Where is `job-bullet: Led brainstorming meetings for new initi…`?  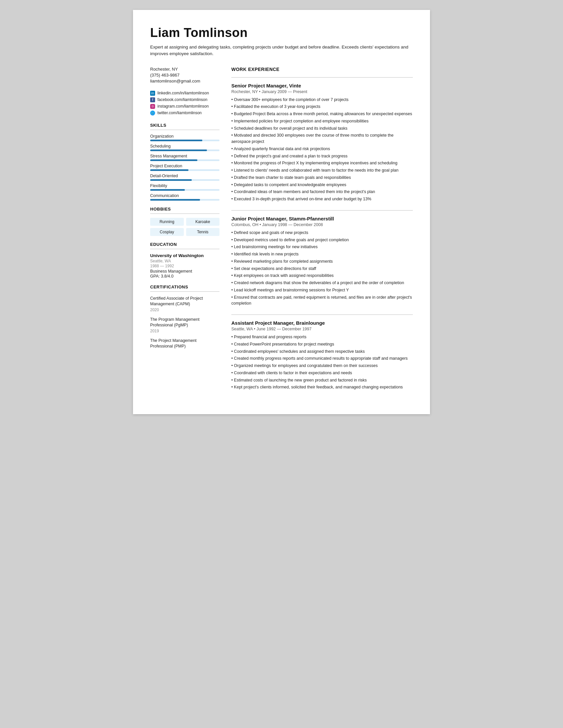 job-bullet: Led brainstorming meetings for new initi… is located at coordinates (322, 247).